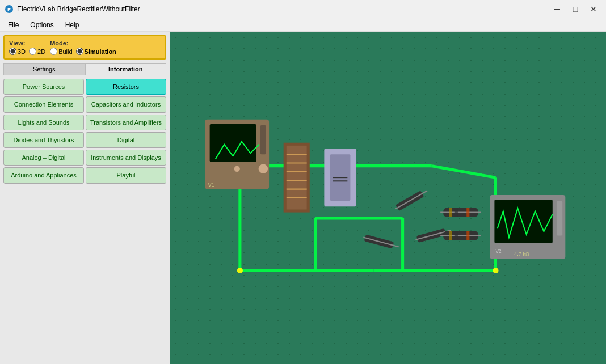 Image resolution: width=606 pixels, height=364 pixels. What do you see at coordinates (522, 254) in the screenshot?
I see `svg-text: 4.7 kΩ` at bounding box center [522, 254].